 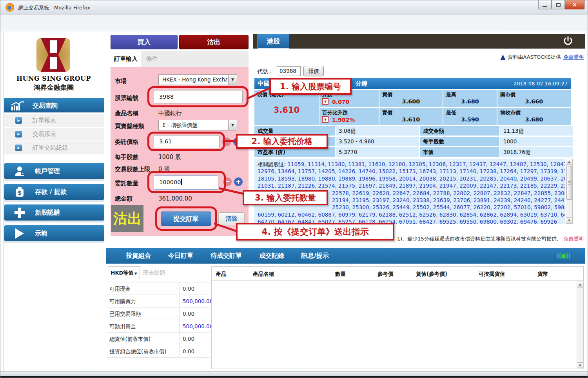 I want to click on play-triangle-icon, so click(x=20, y=233).